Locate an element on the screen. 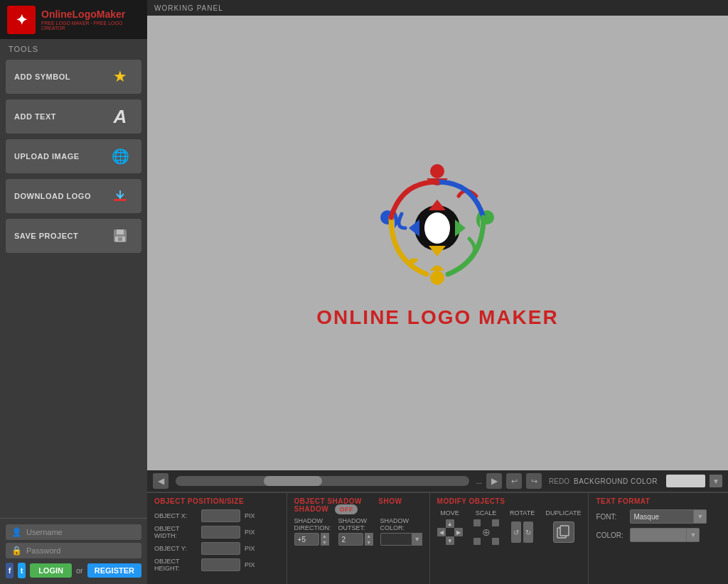 The width and height of the screenshot is (728, 584). obj-y-input is located at coordinates (220, 548).